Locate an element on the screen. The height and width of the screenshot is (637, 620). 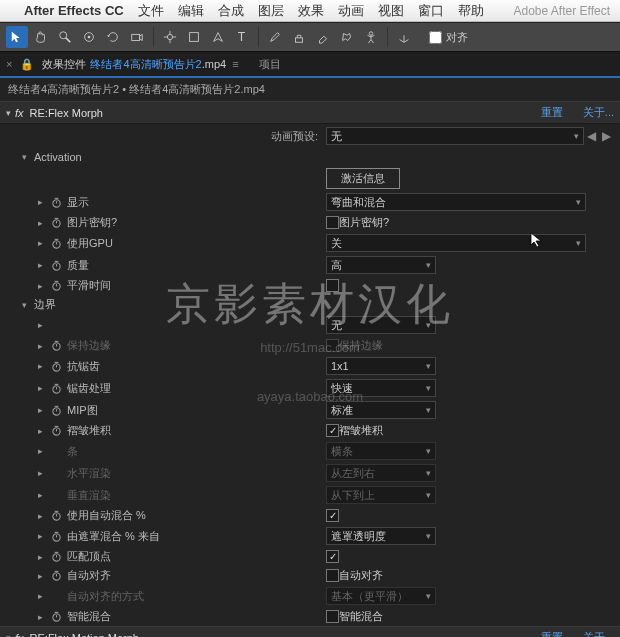
menu-window: 窗口 is located at coordinates (431, 11).